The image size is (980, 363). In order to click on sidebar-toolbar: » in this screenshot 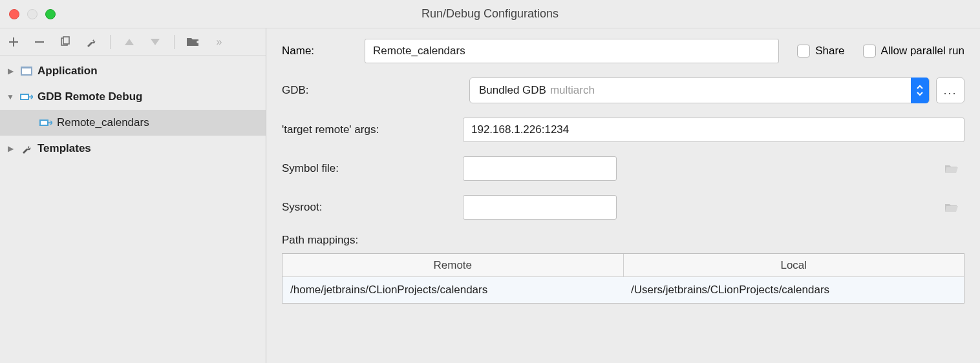, I will do `click(133, 42)`.